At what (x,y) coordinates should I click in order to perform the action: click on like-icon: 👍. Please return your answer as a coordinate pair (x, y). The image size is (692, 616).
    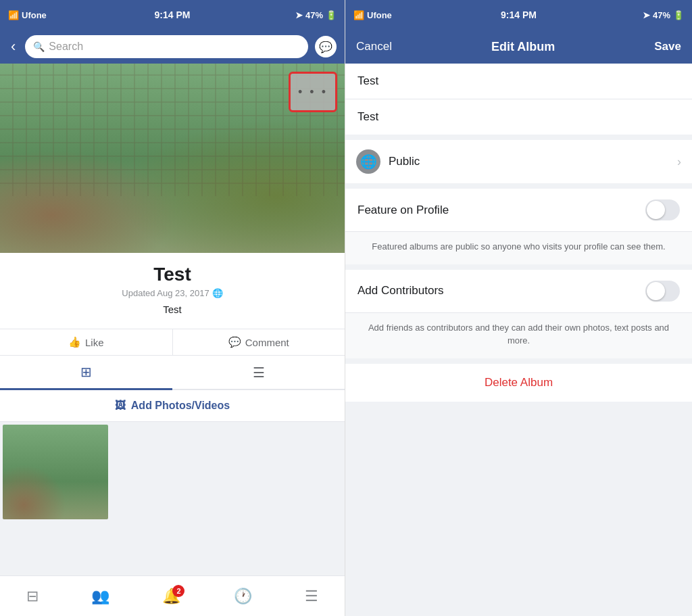
    Looking at the image, I should click on (74, 342).